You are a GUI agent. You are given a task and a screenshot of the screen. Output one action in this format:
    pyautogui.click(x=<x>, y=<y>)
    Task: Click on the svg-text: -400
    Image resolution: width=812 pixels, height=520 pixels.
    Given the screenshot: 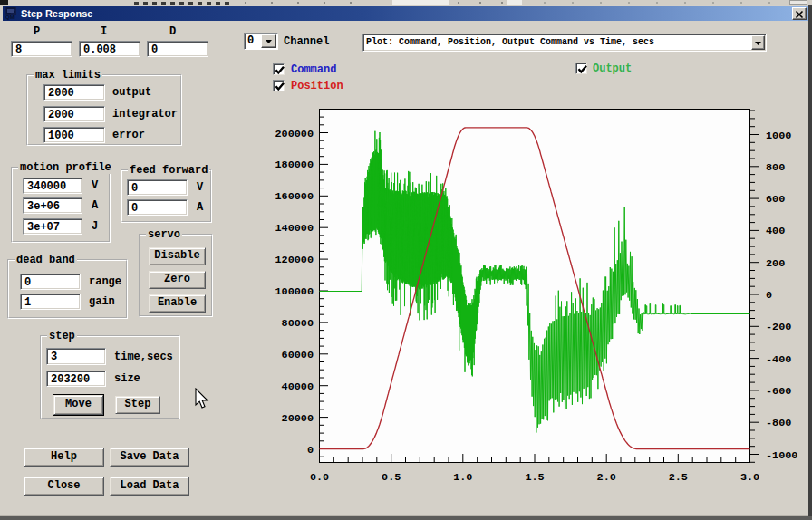 What is the action you would take?
    pyautogui.click(x=778, y=360)
    